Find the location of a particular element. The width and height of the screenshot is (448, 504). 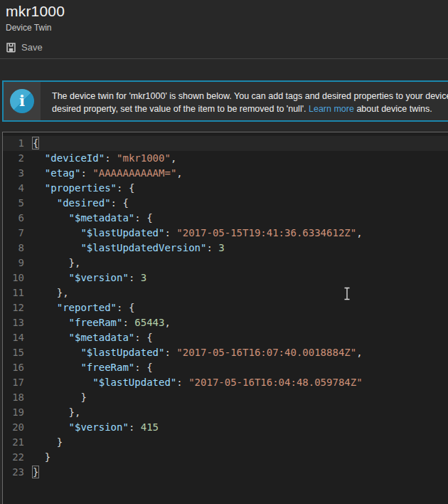

line-number: 4 is located at coordinates (18, 188).